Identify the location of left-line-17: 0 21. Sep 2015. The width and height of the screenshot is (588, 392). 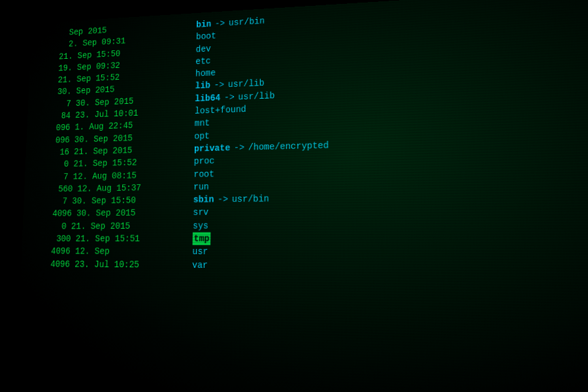
(107, 226).